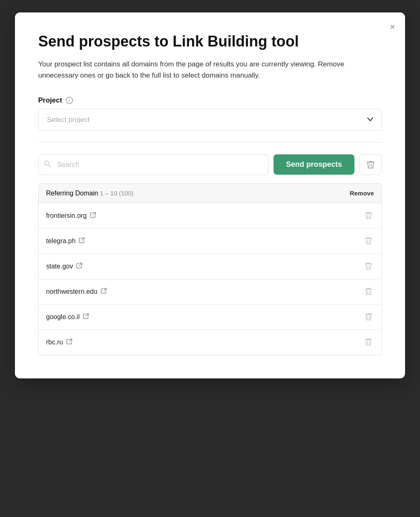 The height and width of the screenshot is (517, 420). Describe the element at coordinates (371, 165) in the screenshot. I see `delete-all-button` at that location.